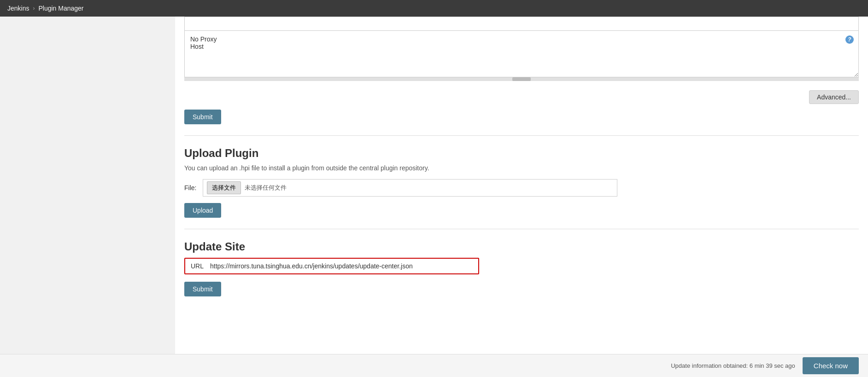  Describe the element at coordinates (197, 266) in the screenshot. I see `url-label: URL` at that location.